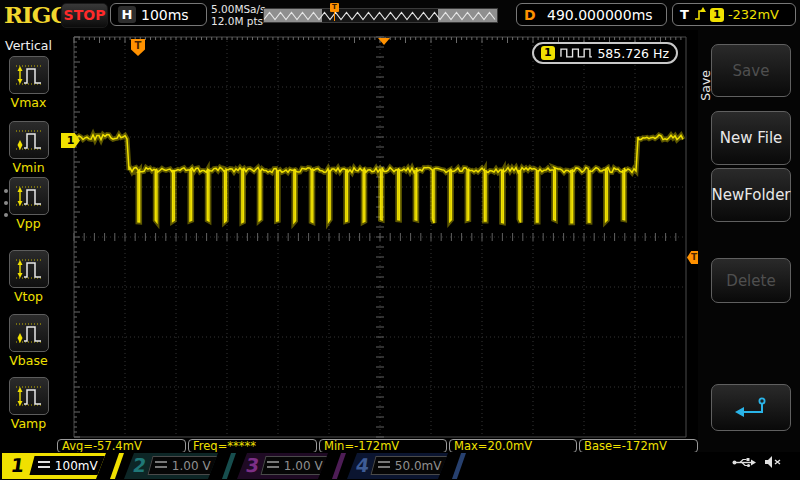 This screenshot has width=800, height=480. I want to click on right-soft-menu: Save SaveNew FileNewFolderDelete, so click(749, 241).